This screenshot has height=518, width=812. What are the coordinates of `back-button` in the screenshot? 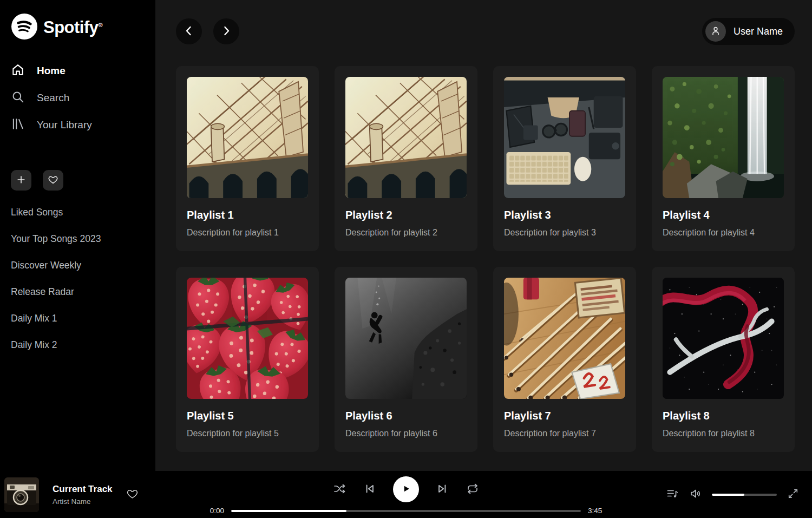 It's located at (189, 31).